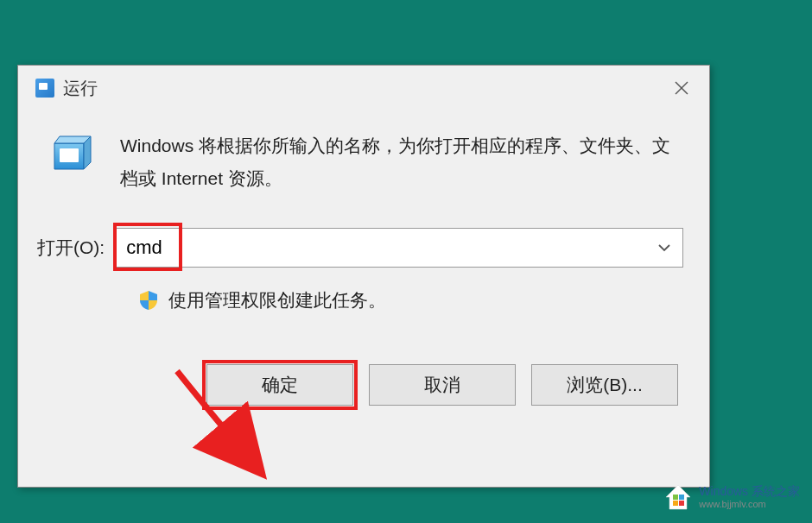 Image resolution: width=812 pixels, height=523 pixels. What do you see at coordinates (410, 300) in the screenshot?
I see `admin-row: 使用管理权限创建此任务。` at bounding box center [410, 300].